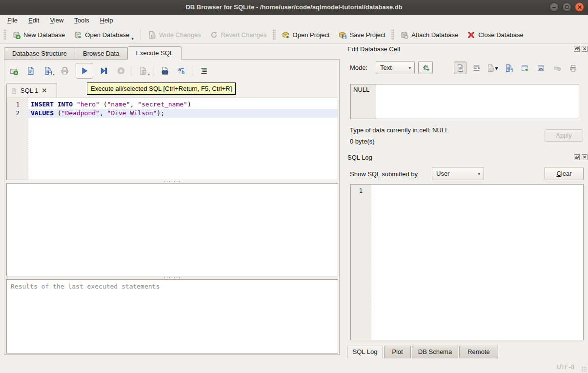  I want to click on import-cell-data-button: ▾, so click(492, 68).